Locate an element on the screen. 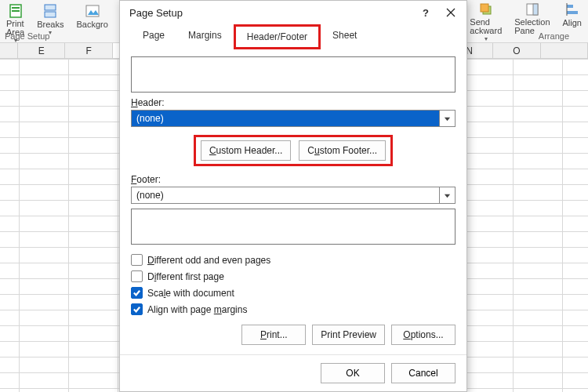 The width and height of the screenshot is (588, 392). tab-header-footer: Header/Footer is located at coordinates (278, 37).